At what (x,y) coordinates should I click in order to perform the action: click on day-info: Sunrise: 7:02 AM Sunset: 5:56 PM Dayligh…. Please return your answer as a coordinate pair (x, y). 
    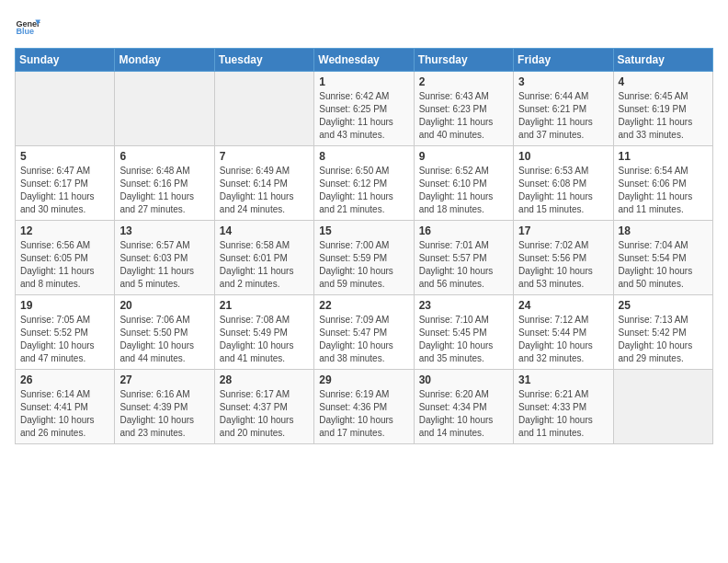
    Looking at the image, I should click on (563, 265).